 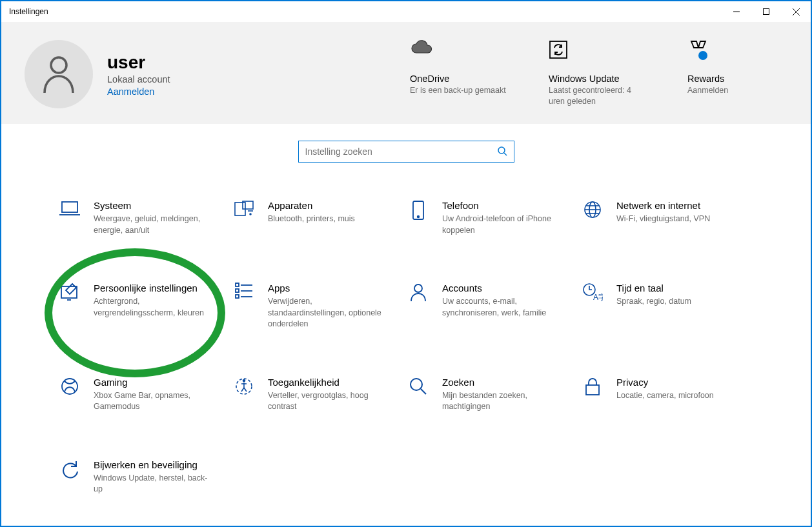 What do you see at coordinates (460, 90) in the screenshot?
I see `tile-onedrive-sub: Er is een back-up gemaakt` at bounding box center [460, 90].